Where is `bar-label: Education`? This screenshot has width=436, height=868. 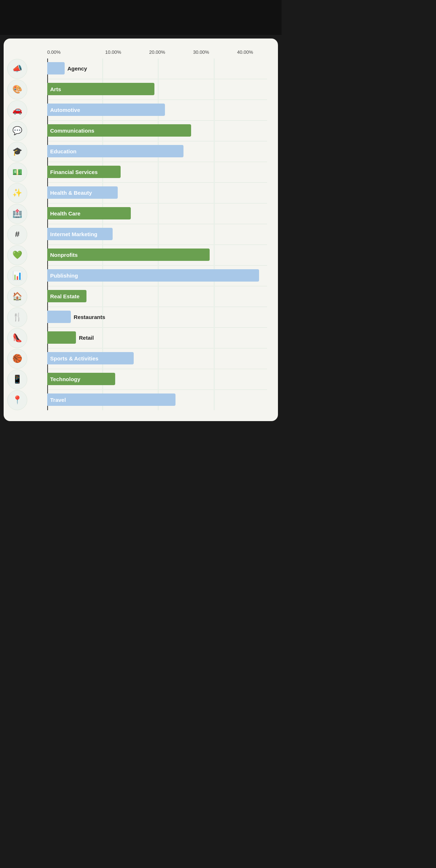
bar-label: Education is located at coordinates (63, 151).